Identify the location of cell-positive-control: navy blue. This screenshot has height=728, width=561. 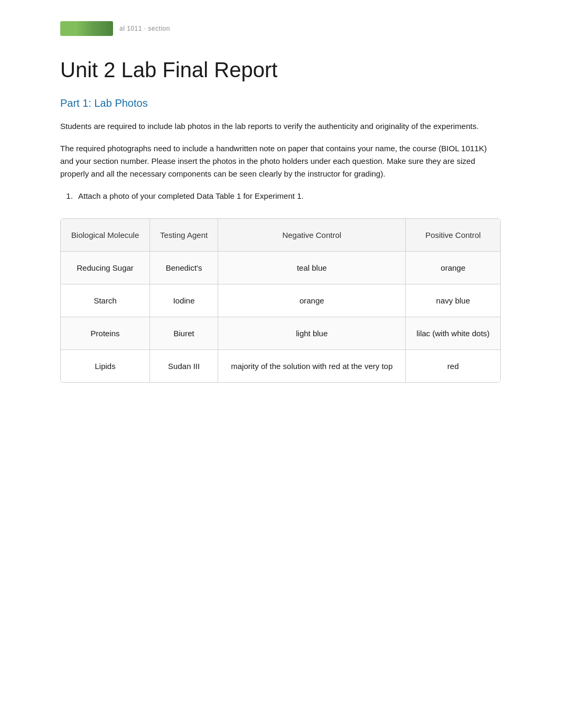
(453, 301).